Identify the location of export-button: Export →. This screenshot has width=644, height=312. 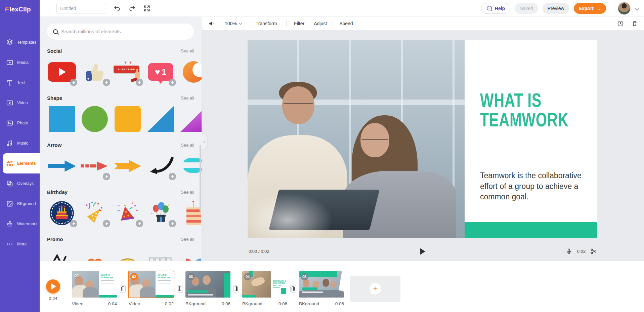
(590, 8).